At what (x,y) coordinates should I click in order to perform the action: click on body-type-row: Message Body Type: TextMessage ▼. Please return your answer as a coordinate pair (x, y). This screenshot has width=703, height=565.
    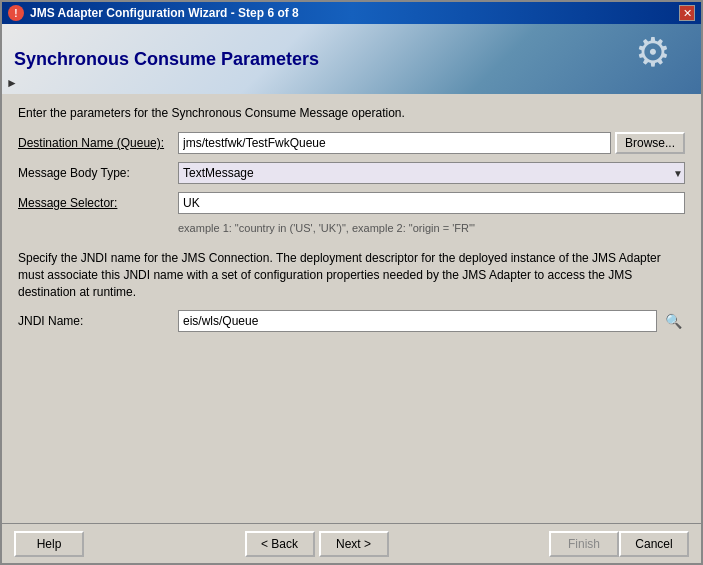
    Looking at the image, I should click on (352, 173).